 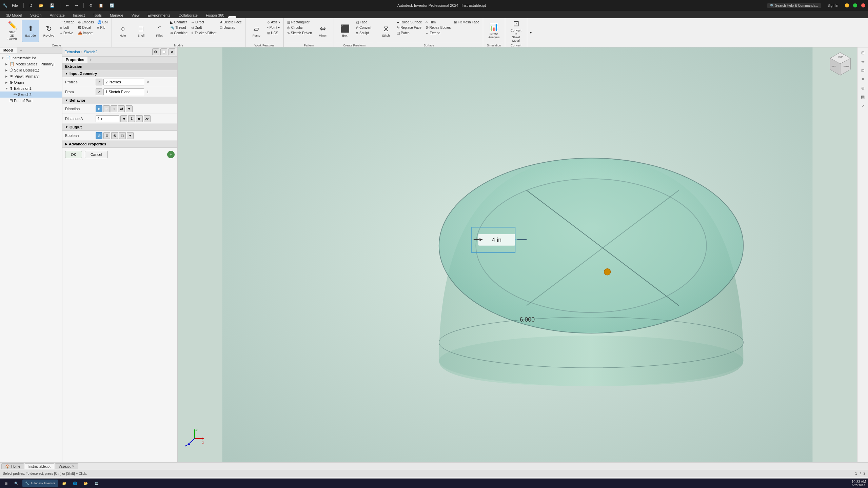 I want to click on sign-in-btn: Sign In, so click(x=833, y=5).